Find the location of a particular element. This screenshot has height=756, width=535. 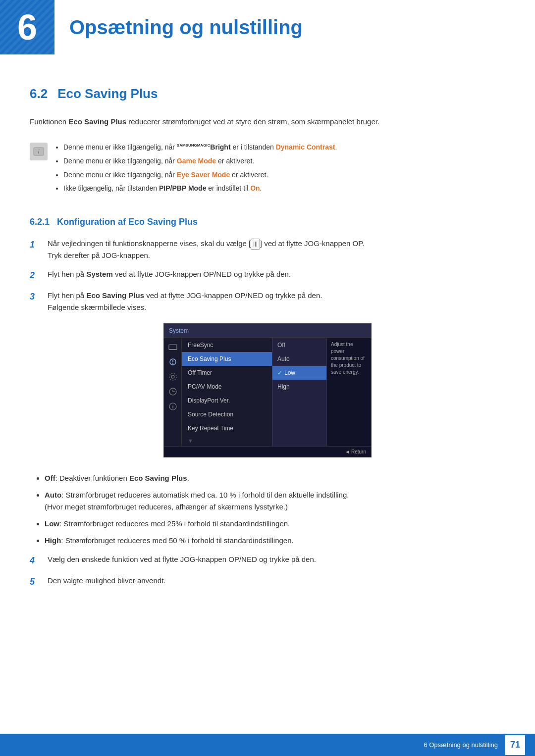

menu-item-displayport: DisplayPort Ver. is located at coordinates (227, 401).